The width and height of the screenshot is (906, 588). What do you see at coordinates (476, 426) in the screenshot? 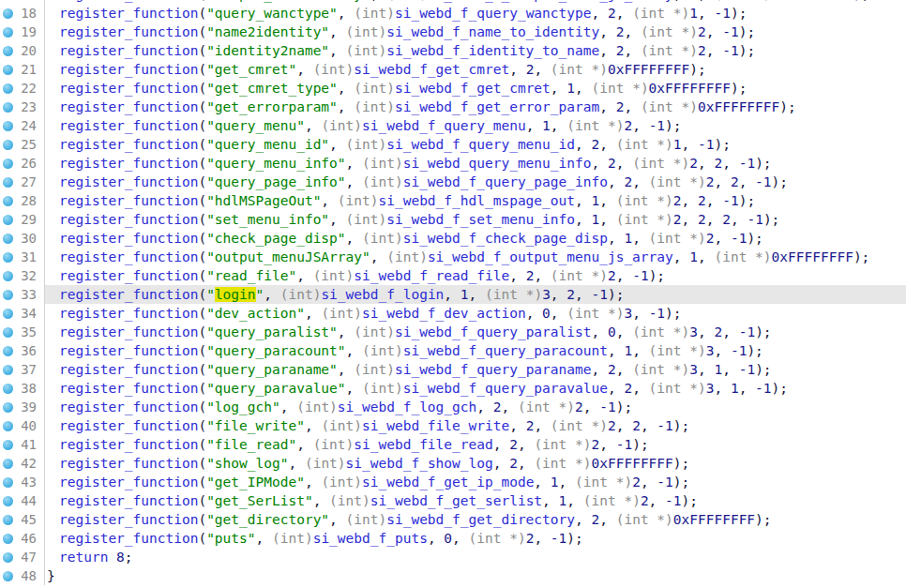
I see `code-text: register_function("file_write", (int)si_…` at bounding box center [476, 426].